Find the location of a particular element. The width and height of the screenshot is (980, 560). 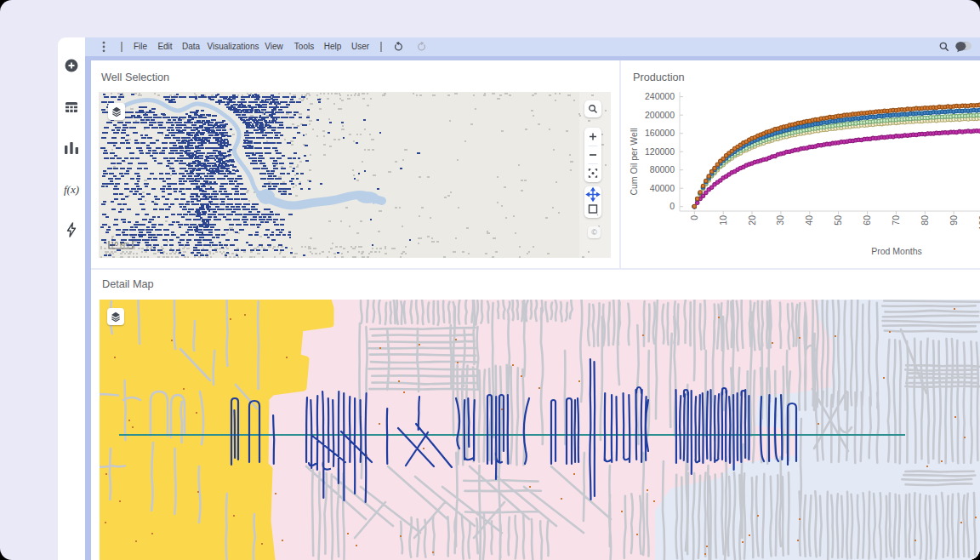

svg-text: 20 is located at coordinates (752, 220).